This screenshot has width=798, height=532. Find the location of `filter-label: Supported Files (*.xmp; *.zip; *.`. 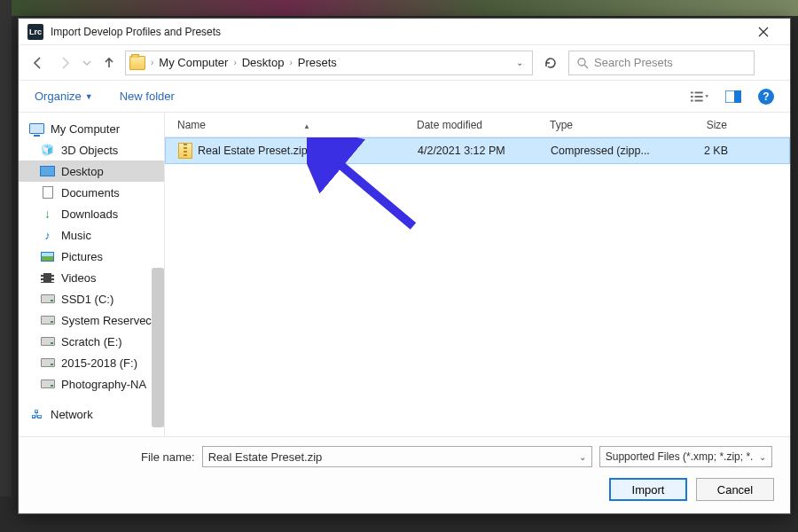

filter-label: Supported Files (*.xmp; *.zip; *. is located at coordinates (679, 457).